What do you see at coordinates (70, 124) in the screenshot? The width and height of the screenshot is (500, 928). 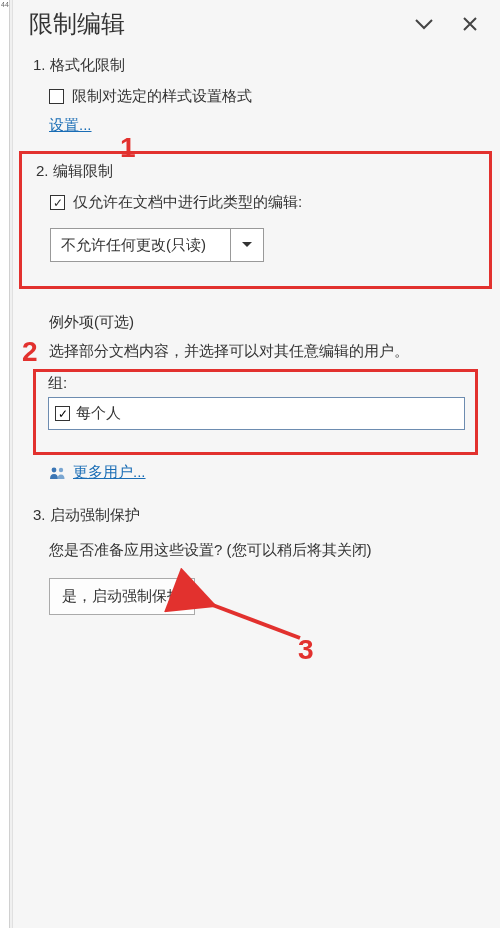 I see `settings-link: 设置...` at bounding box center [70, 124].